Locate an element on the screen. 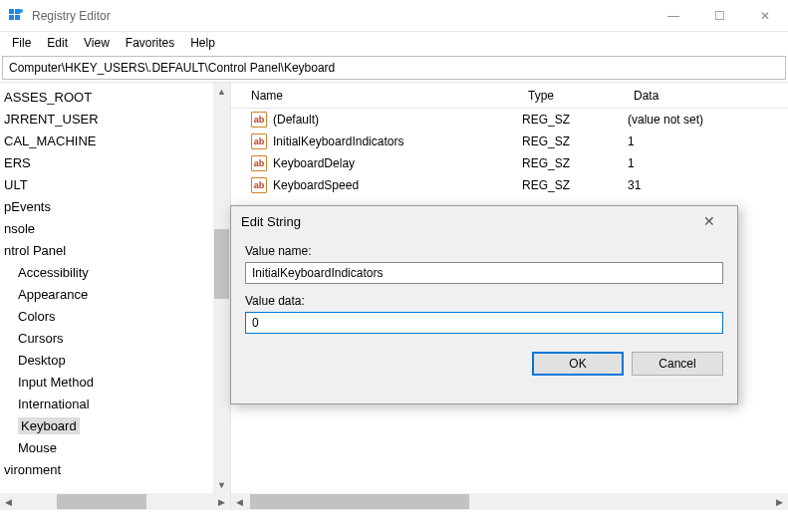 Image resolution: width=788 pixels, height=532 pixels. maximize-button: ☐ is located at coordinates (719, 16).